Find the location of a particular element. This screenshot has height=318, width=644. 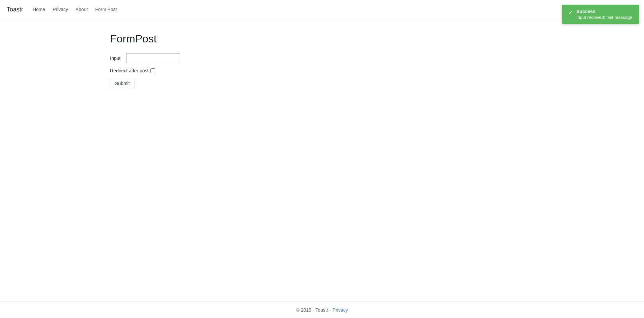

form: Input Redirect after post Submit is located at coordinates (322, 71).